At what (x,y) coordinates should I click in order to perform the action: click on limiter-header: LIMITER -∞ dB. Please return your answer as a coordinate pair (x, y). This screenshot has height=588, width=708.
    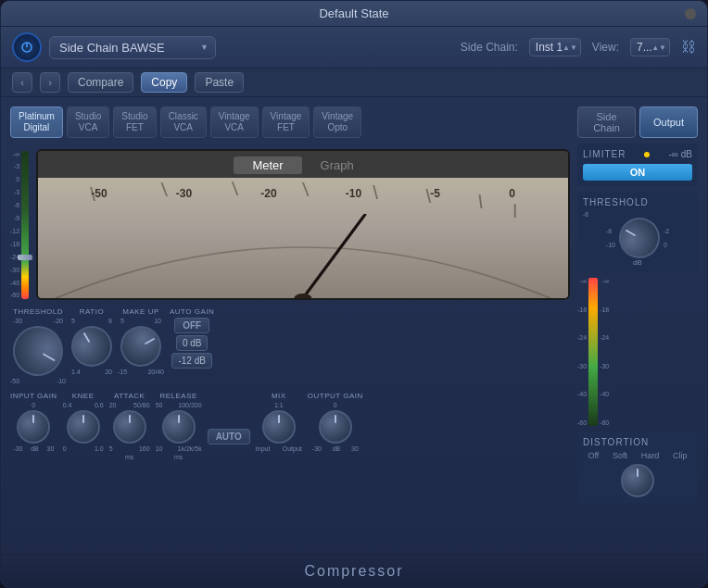
    Looking at the image, I should click on (638, 154).